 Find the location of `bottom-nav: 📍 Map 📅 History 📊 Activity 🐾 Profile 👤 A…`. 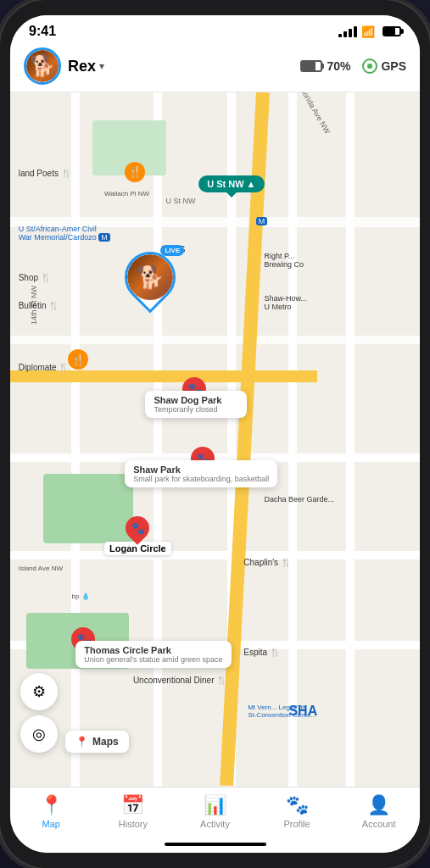

bottom-nav: 📍 Map 📅 History 📊 Activity 🐾 Profile 👤 A… is located at coordinates (215, 813).